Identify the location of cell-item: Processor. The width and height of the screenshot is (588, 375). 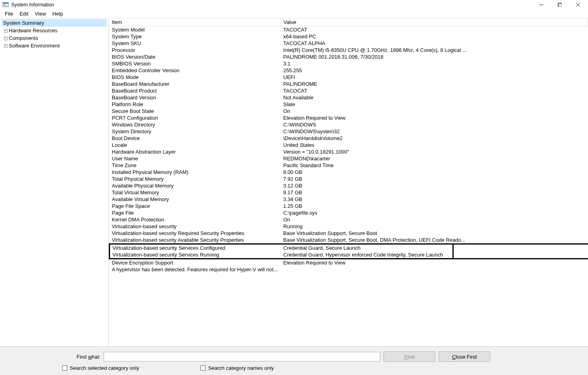
(195, 50).